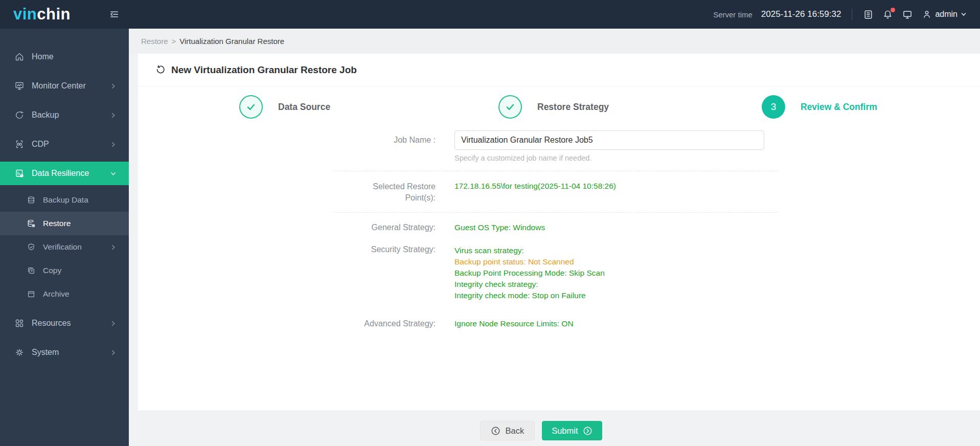 This screenshot has height=446, width=980. Describe the element at coordinates (507, 431) in the screenshot. I see `back-button: Back` at that location.